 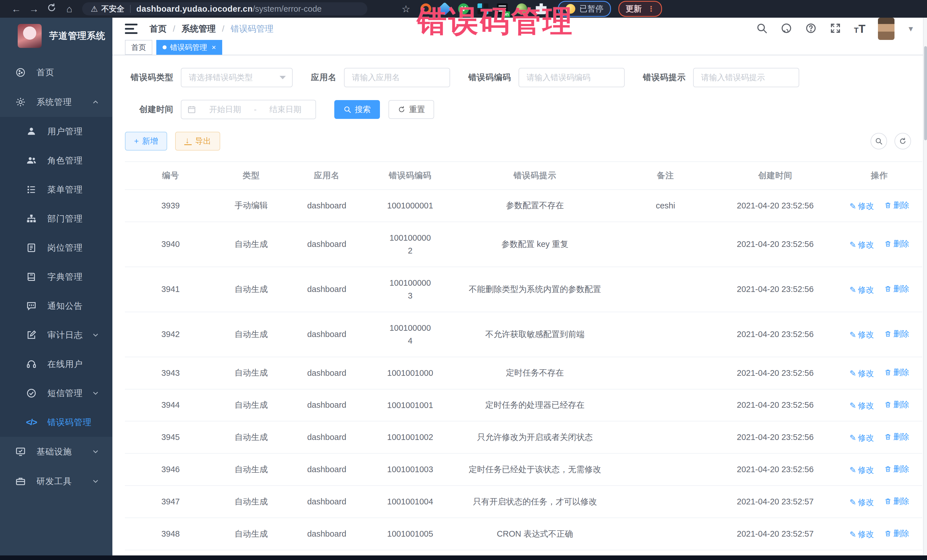 I want to click on app-name-input, so click(x=397, y=77).